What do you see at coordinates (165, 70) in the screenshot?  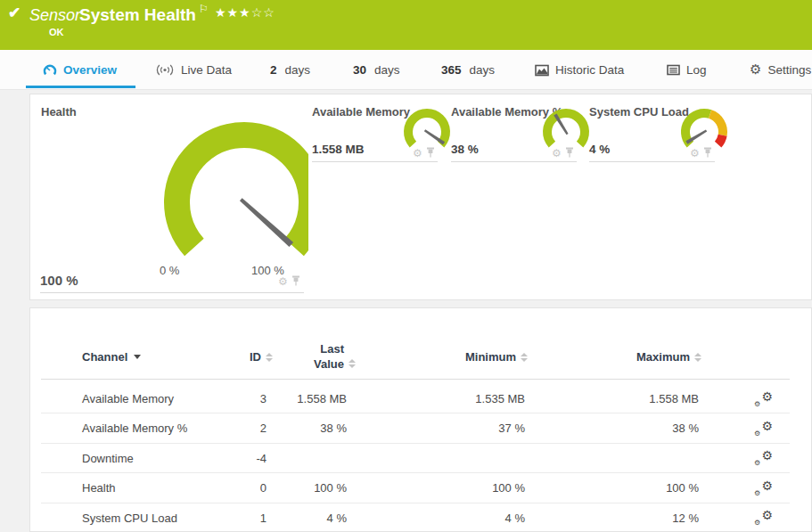 I see `live-data-icon` at bounding box center [165, 70].